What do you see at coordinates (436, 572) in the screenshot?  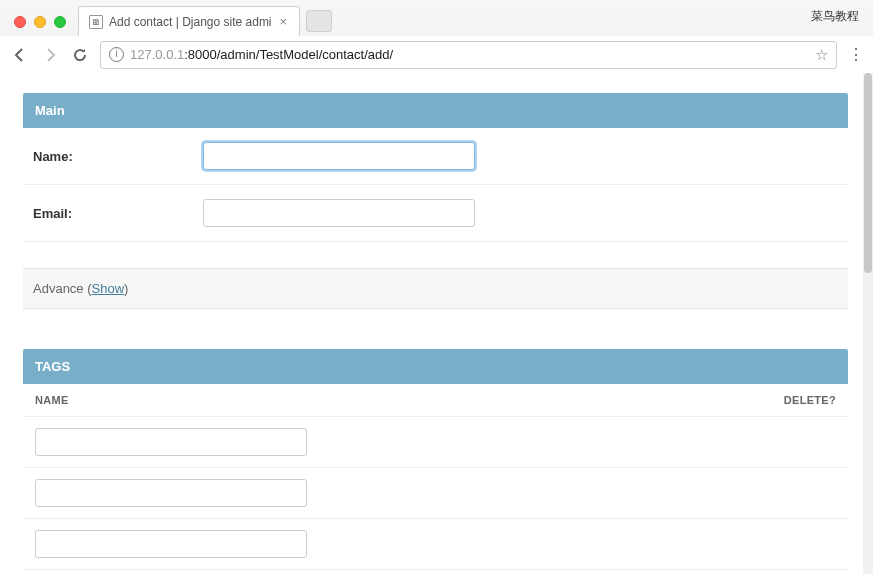 I see `add-another-row: +Add another Tag` at bounding box center [436, 572].